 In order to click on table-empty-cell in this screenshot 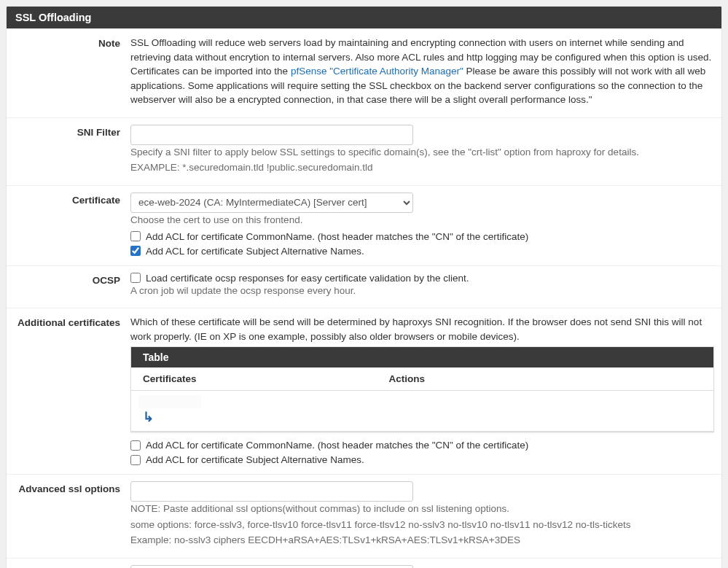, I will do `click(170, 402)`.